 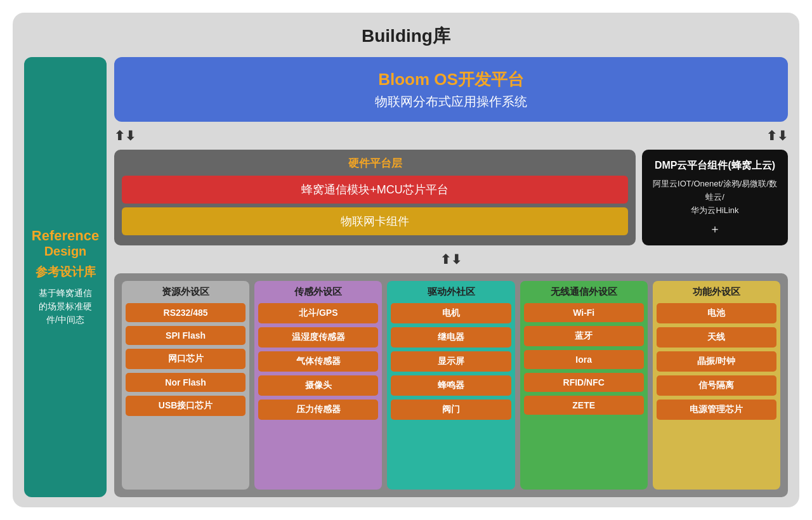 What do you see at coordinates (584, 292) in the screenshot?
I see `peri-header-wireless: 无线通信外设区` at bounding box center [584, 292].